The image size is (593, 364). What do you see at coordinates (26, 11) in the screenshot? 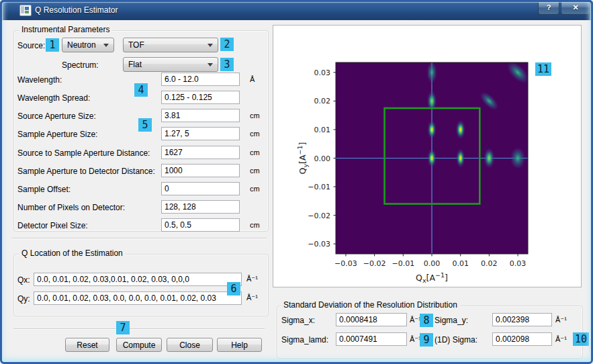
I see `app-icon` at bounding box center [26, 11].